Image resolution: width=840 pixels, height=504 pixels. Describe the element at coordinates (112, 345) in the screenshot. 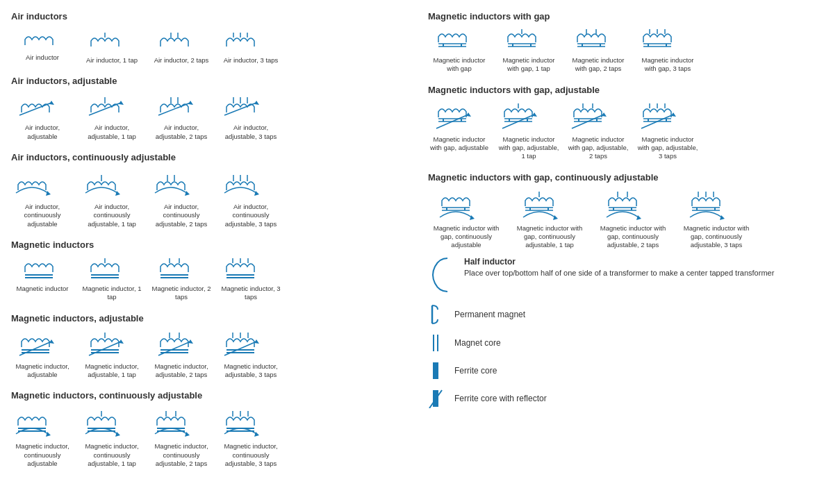

I see `magnetic-adj-1tap-svg` at that location.